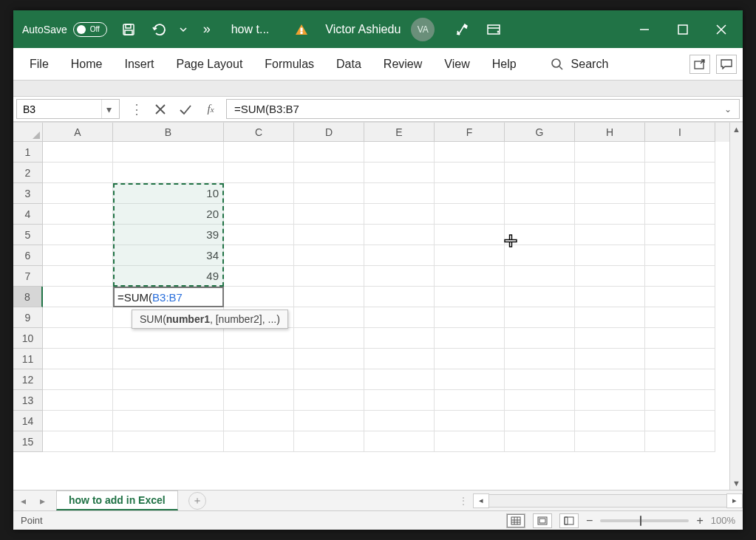 This screenshot has height=540, width=756. What do you see at coordinates (168, 214) in the screenshot?
I see `cell: 20` at bounding box center [168, 214].